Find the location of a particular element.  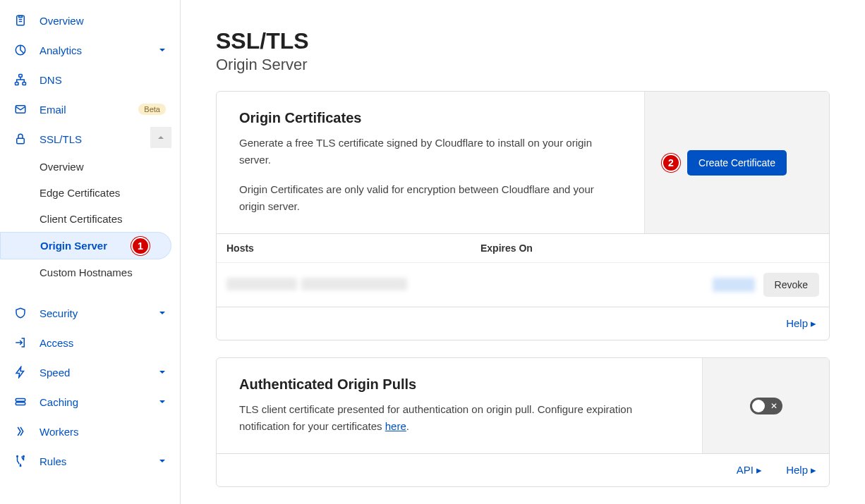

shield-icon is located at coordinates (20, 313).